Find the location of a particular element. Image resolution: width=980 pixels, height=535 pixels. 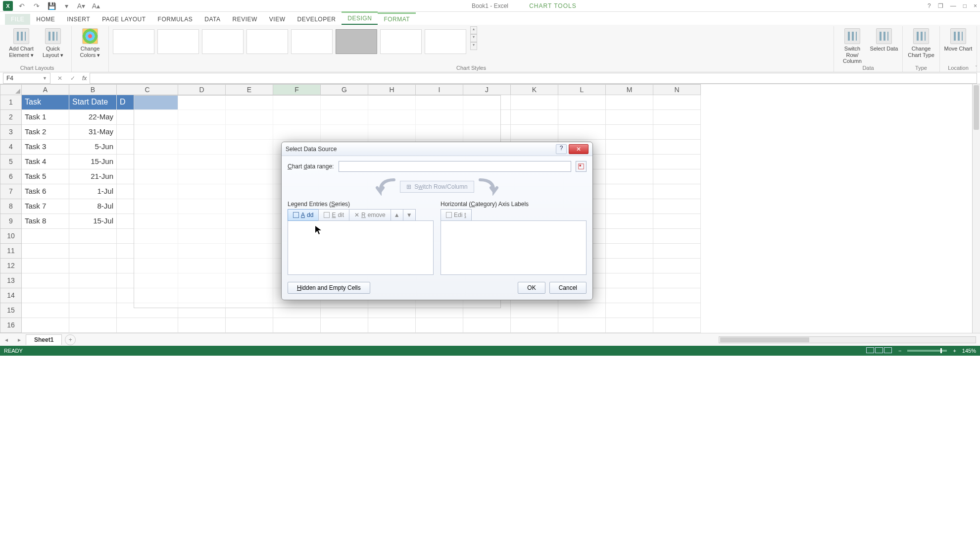

dialog-titlebar: Select Data Source ? ✕ is located at coordinates (437, 149).